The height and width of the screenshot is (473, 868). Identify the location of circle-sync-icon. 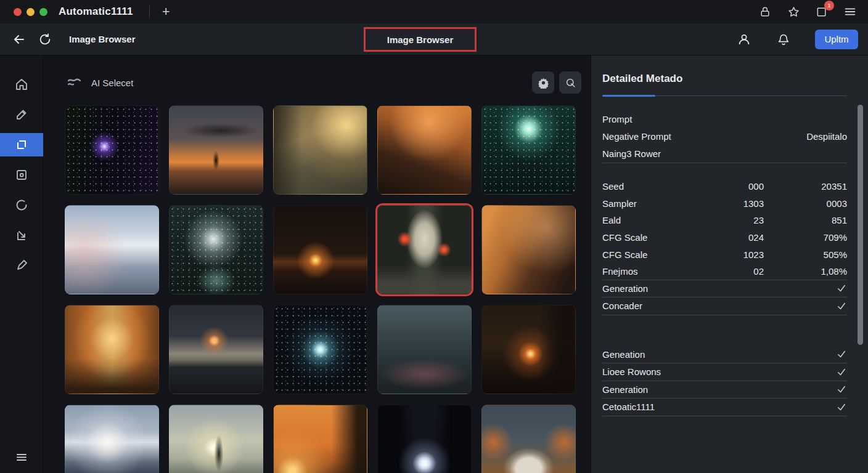
(21, 206).